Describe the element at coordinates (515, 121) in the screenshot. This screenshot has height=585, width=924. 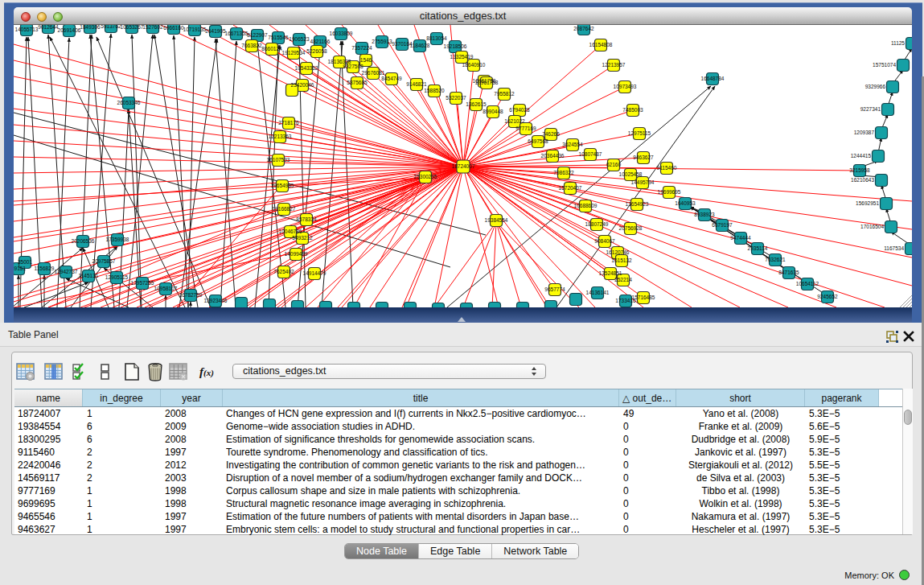
I see `svg-text: 1621022` at that location.